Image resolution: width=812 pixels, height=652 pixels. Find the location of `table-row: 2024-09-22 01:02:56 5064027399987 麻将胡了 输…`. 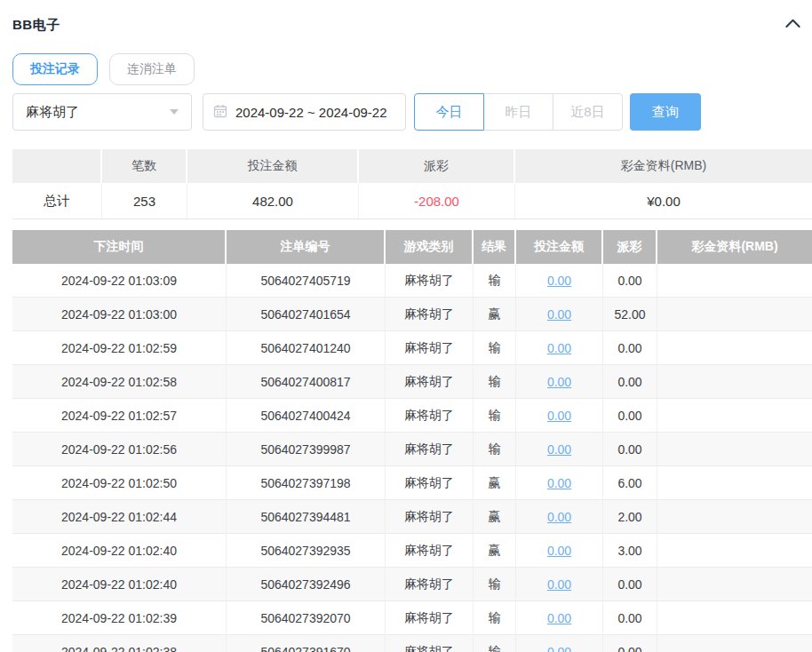

table-row: 2024-09-22 01:02:56 5064027399987 麻将胡了 输… is located at coordinates (412, 449).